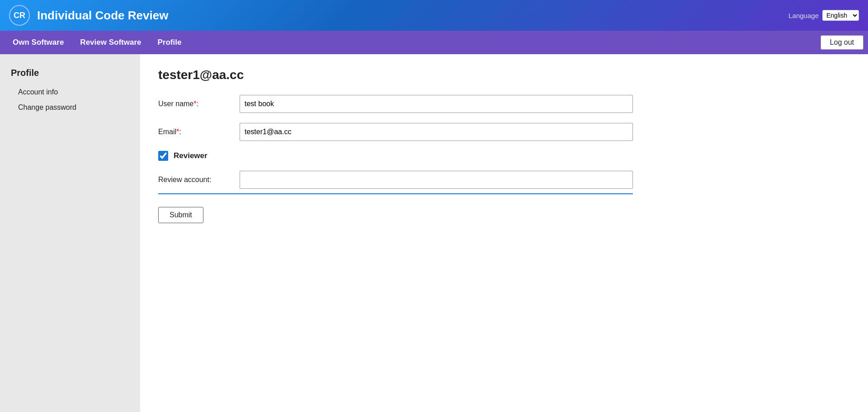  I want to click on main-navbar: Own Software Review Software Profile Log…, so click(434, 42).